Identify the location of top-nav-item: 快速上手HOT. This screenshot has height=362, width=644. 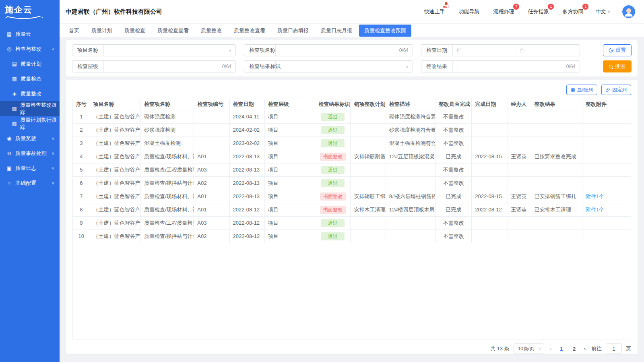
(434, 12).